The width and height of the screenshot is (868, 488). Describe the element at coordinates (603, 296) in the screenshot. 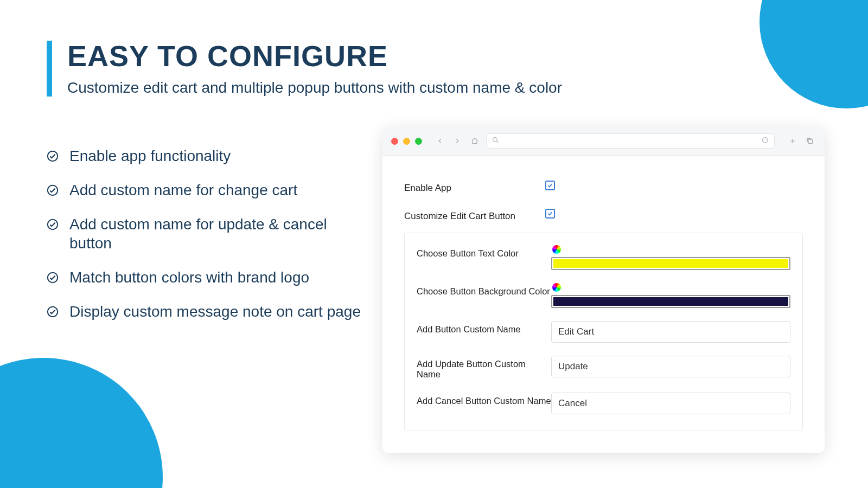

I see `bg-color-row: Choose Button Background Color` at that location.